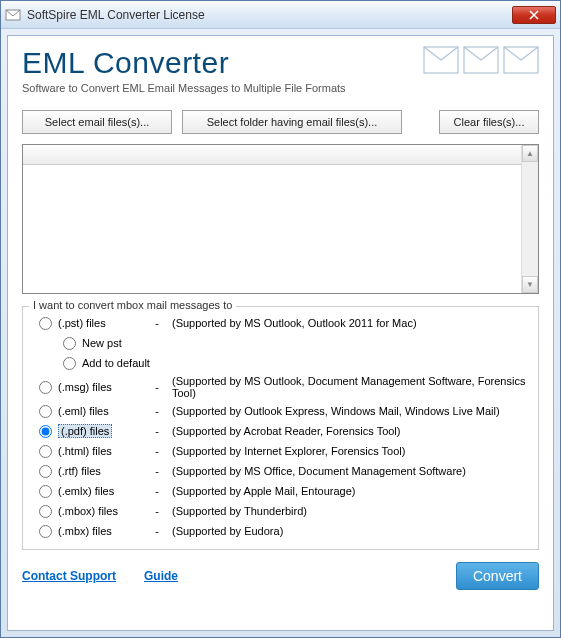 The height and width of the screenshot is (638, 561). I want to click on option-label: (.msg) files, so click(100, 387).